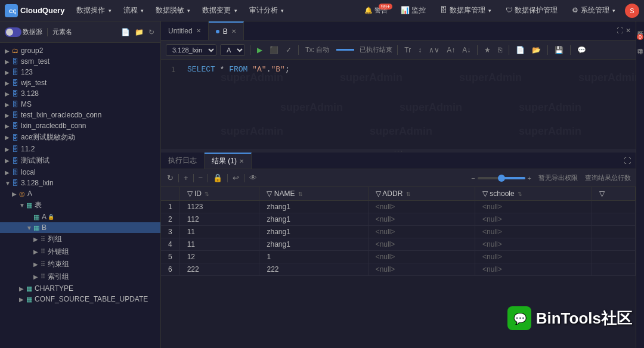  I want to click on nav-desensitize: 数据脱敏 ▾, so click(173, 11).